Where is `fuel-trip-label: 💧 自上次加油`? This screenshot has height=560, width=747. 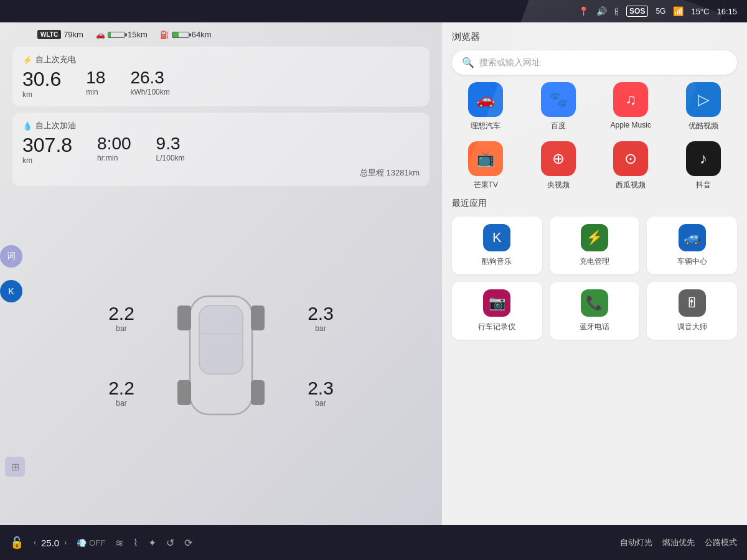 fuel-trip-label: 💧 自上次加油 is located at coordinates (221, 126).